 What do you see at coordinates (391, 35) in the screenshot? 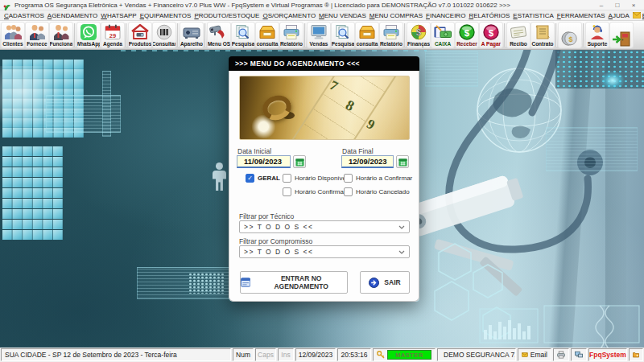
I see `toolbar-relatorio-vendas-button: Relatório` at bounding box center [391, 35].